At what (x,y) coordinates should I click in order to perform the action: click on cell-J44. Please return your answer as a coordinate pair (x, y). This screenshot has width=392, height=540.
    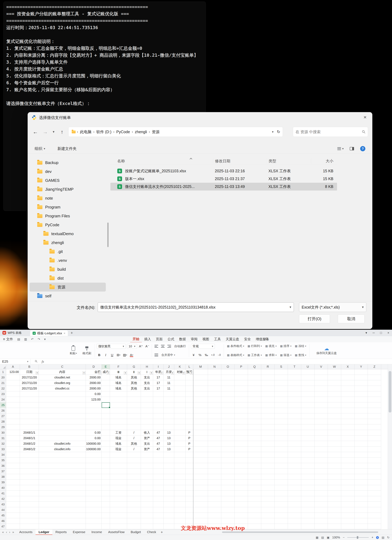
    Looking at the image, I should click on (169, 510).